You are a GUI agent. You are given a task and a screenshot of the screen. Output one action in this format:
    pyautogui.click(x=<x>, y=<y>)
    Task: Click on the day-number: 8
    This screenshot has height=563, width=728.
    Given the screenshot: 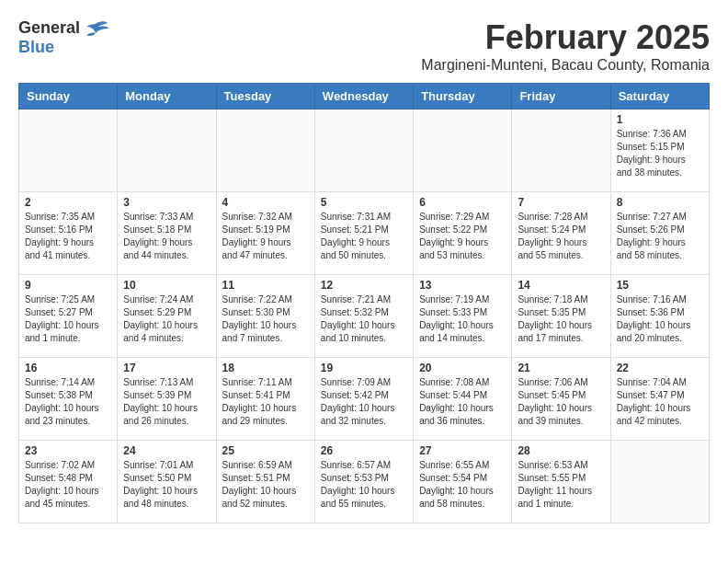 What is the action you would take?
    pyautogui.click(x=660, y=202)
    